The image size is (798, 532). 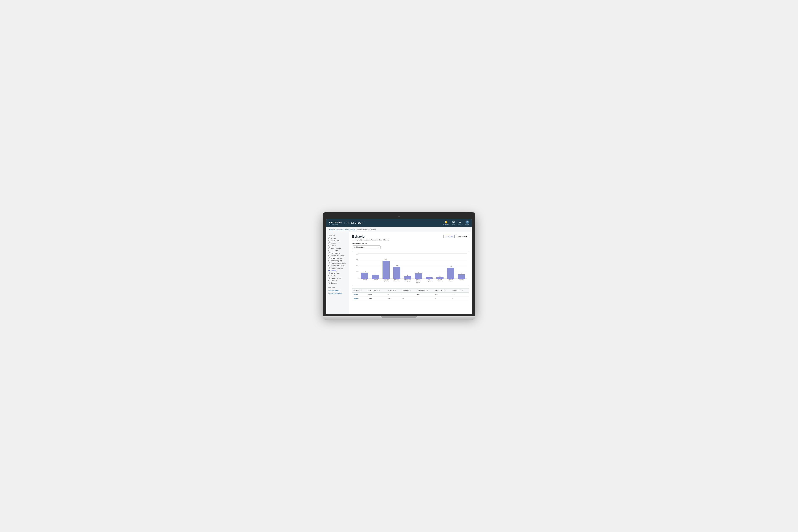 What do you see at coordinates (461, 277) in the screenshot?
I see `bar-rect-tardiness` at bounding box center [461, 277].